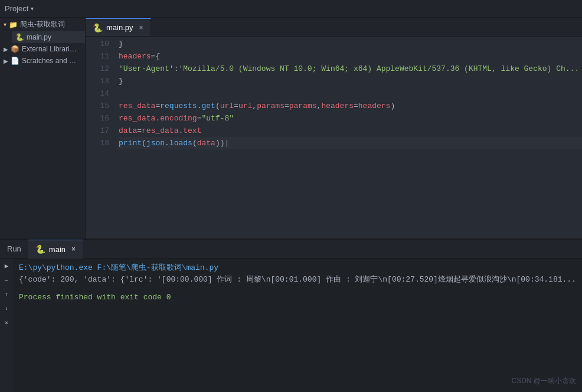 This screenshot has height=392, width=582. Describe the element at coordinates (100, 131) in the screenshot. I see `line-number: 17` at that location.